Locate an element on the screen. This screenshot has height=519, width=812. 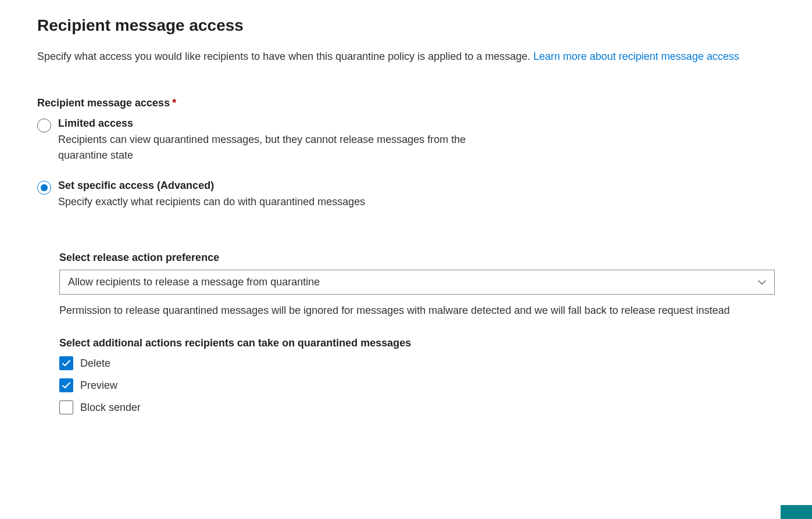
dropdown-selected-value: Allow recipients to release a message fr… is located at coordinates (194, 282).